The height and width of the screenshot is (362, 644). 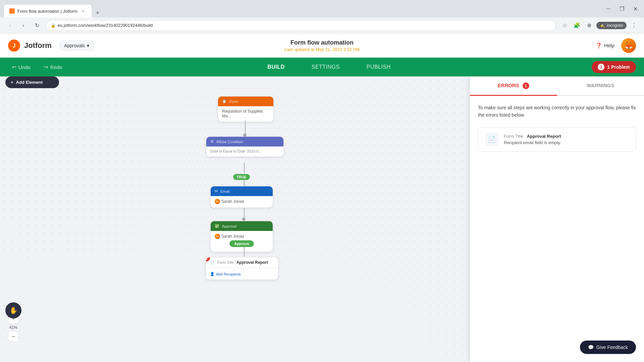 What do you see at coordinates (591, 347) in the screenshot?
I see `feedback-icon: 💬` at bounding box center [591, 347].